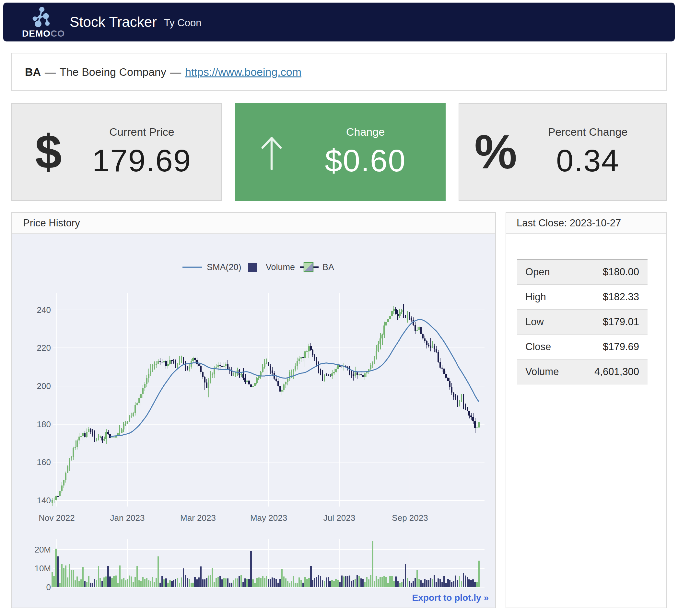 The image size is (678, 616). Describe the element at coordinates (365, 161) in the screenshot. I see `change-value: $0.60` at that location.